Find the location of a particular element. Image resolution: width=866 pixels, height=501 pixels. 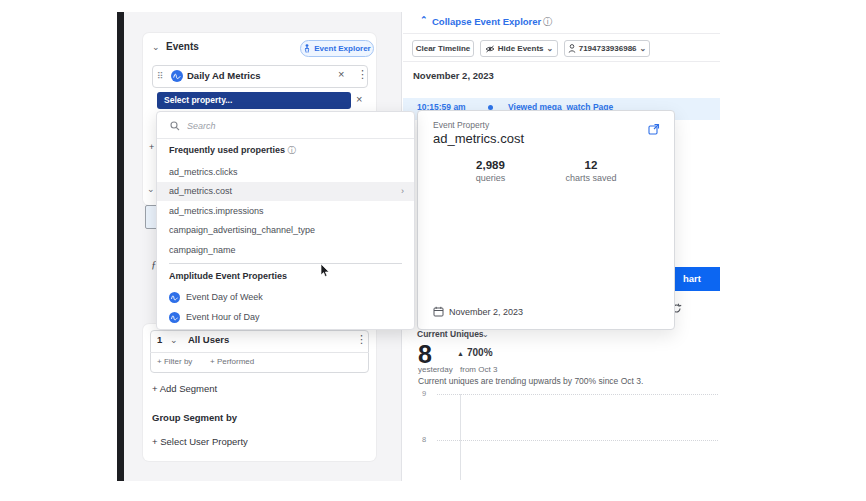

drag-handle-icon: ⠿ is located at coordinates (160, 76).